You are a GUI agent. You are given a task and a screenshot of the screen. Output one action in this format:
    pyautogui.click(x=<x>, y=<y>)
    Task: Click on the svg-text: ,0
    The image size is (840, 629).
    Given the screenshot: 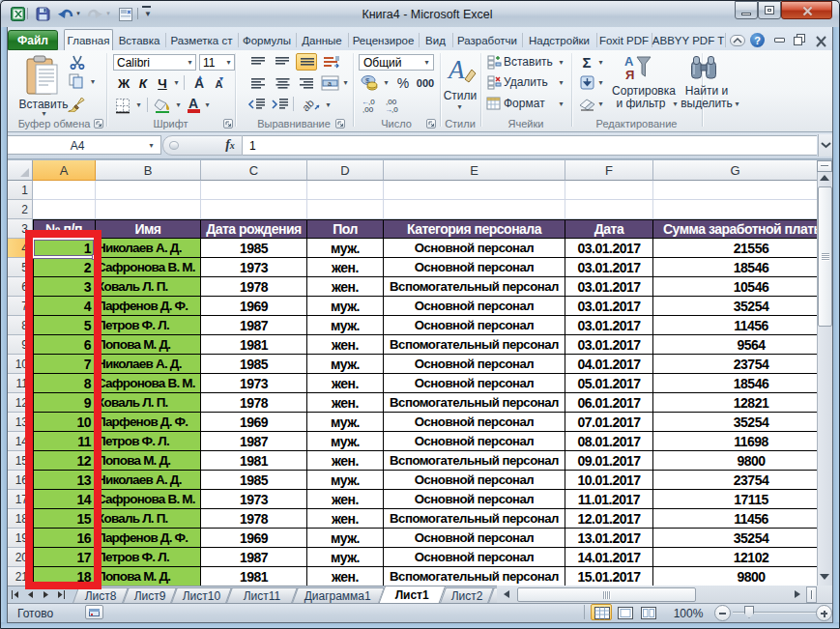 What is the action you would take?
    pyautogui.click(x=394, y=109)
    